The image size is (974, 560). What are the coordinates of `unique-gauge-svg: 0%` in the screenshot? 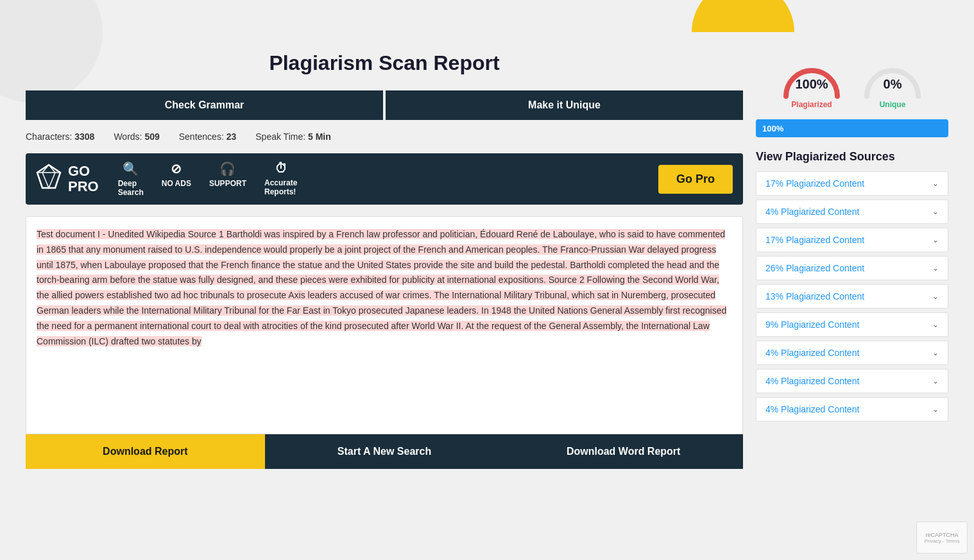 It's located at (893, 77).